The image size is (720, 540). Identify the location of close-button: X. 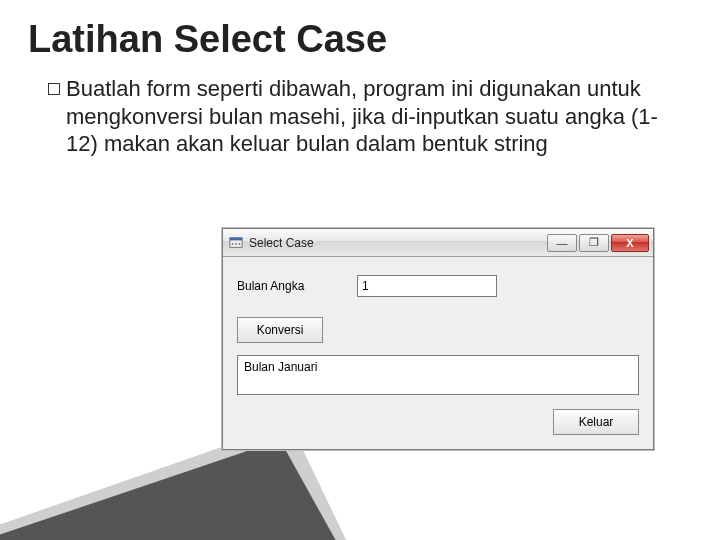
(630, 243).